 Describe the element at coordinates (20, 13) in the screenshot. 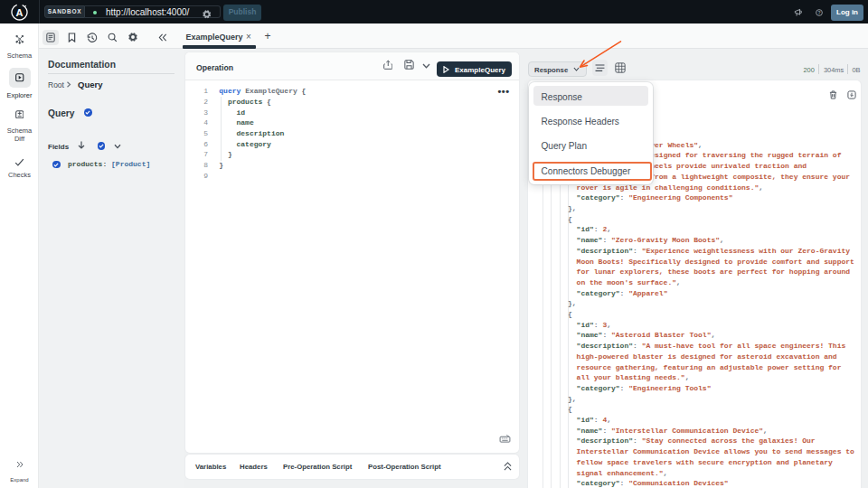

I see `svg-text: A` at that location.